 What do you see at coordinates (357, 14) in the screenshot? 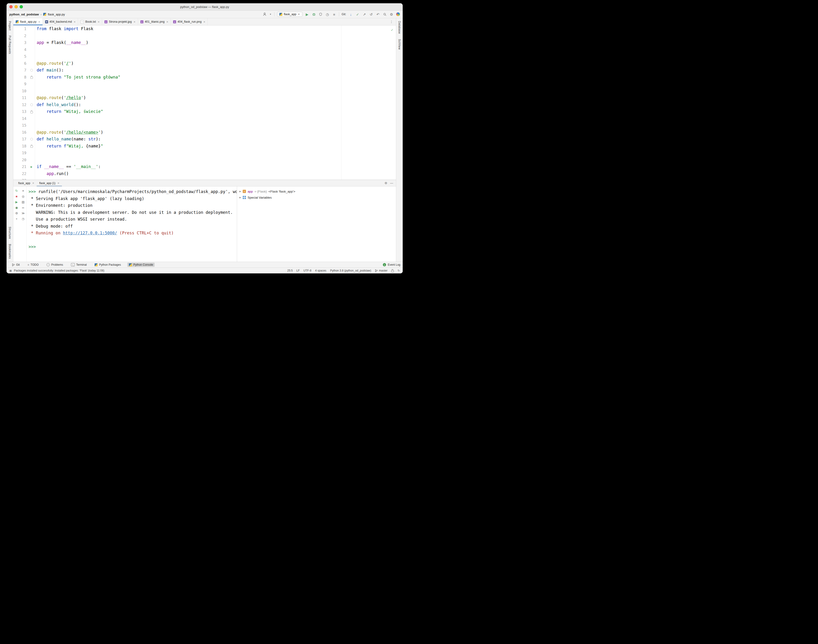
I see `commit-icon: ✓` at bounding box center [357, 14].